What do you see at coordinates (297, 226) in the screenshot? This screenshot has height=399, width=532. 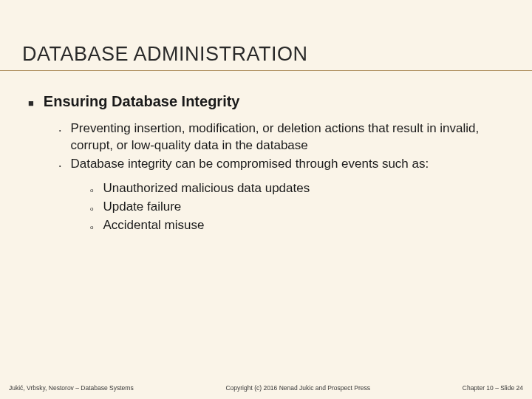 I see `list-item: o Accidental misuse` at bounding box center [297, 226].